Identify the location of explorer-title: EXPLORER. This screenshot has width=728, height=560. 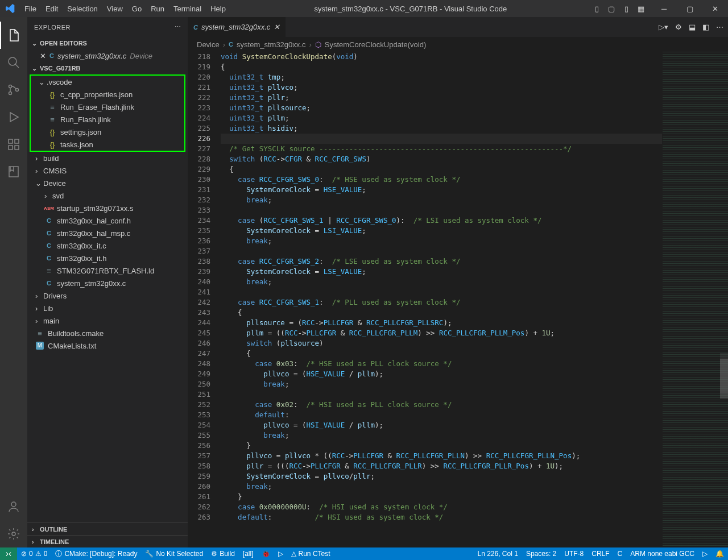
(52, 27).